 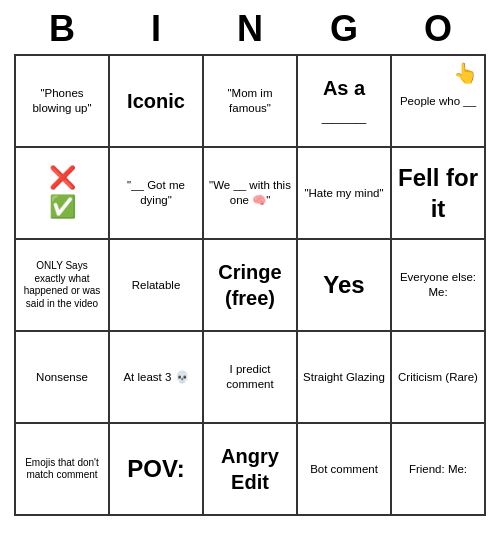 I want to click on cell-r4c5: Criticism (Rare), so click(x=439, y=378).